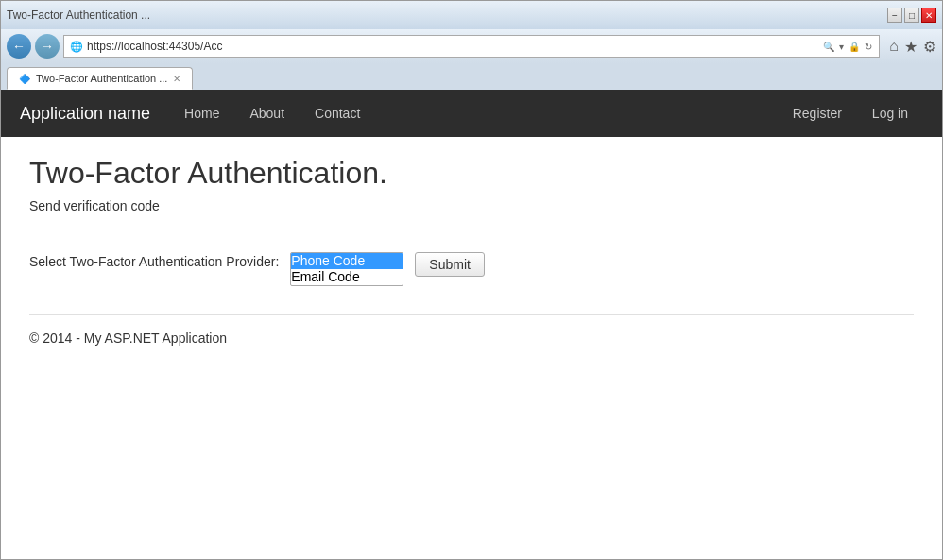 Image resolution: width=943 pixels, height=560 pixels. Describe the element at coordinates (450, 264) in the screenshot. I see `submit-button: Submit` at that location.